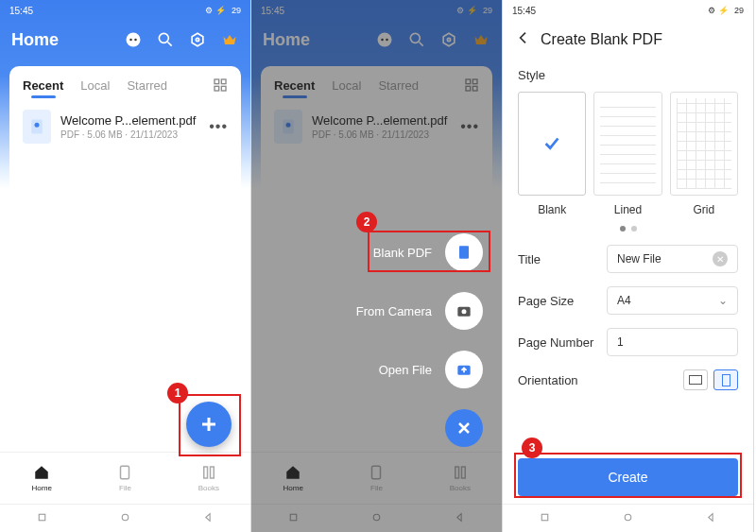 This screenshot has height=532, width=756. I want to click on file-meta: PDF · 5.06 MB · 21/11/2023, so click(130, 134).